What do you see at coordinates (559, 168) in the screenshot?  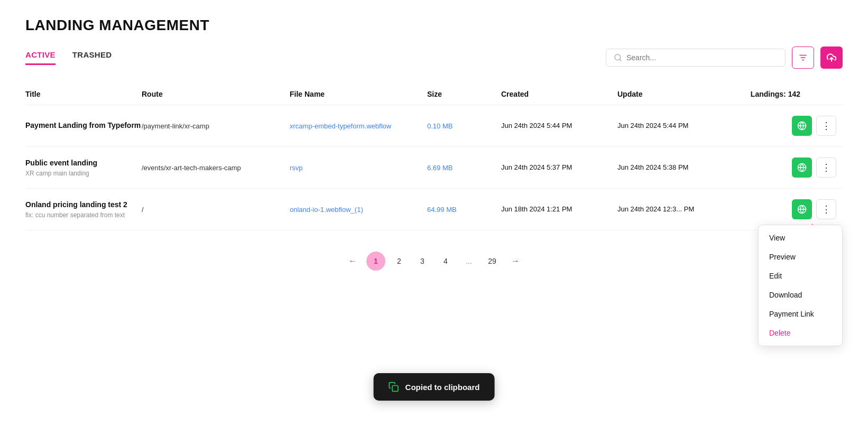 I see `cell-created: Jun 24th 2024 5:37 PM` at bounding box center [559, 168].